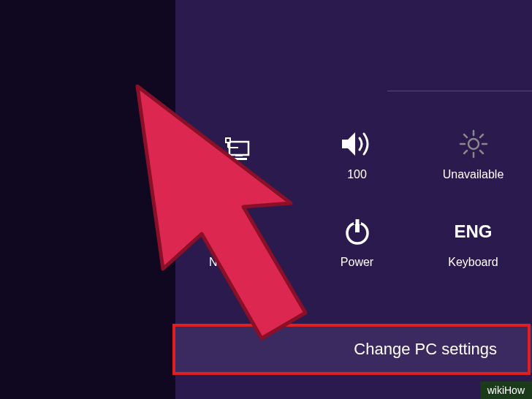 This screenshot has height=399, width=532. What do you see at coordinates (474, 175) in the screenshot?
I see `brightness-label: Unavailable` at bounding box center [474, 175].